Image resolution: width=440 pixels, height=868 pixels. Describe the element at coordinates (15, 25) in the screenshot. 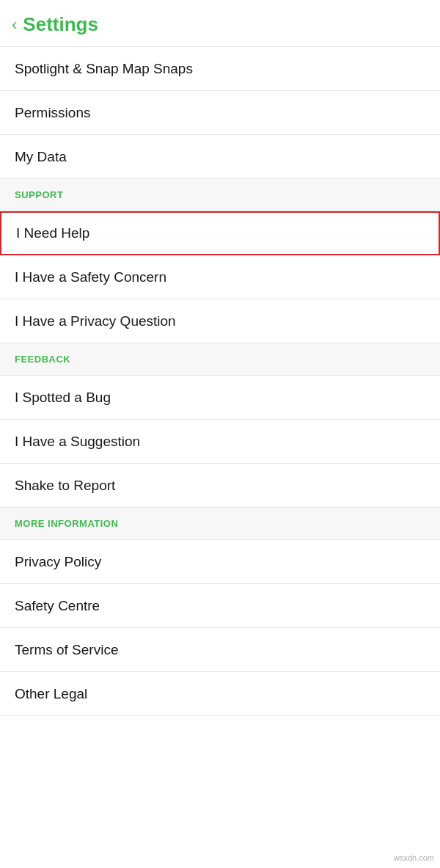

I see `back-button: ‹` at that location.